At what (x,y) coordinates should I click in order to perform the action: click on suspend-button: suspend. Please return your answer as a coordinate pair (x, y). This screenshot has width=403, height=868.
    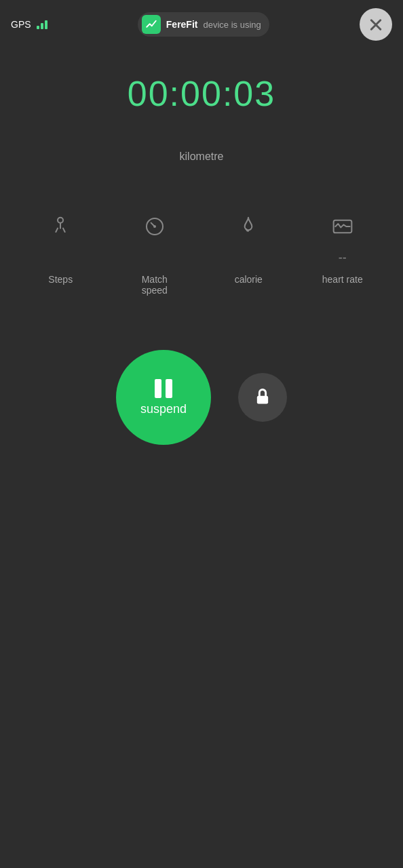
    Looking at the image, I should click on (164, 397).